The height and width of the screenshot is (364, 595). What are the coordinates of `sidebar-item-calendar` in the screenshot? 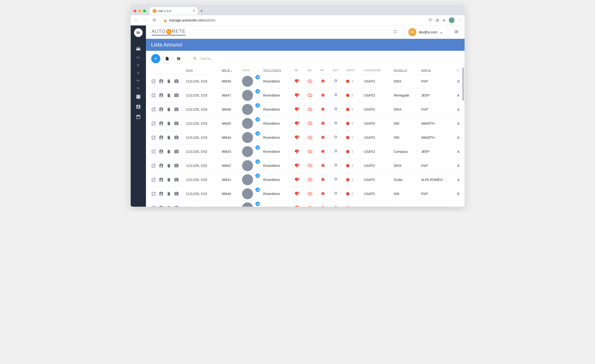 It's located at (138, 117).